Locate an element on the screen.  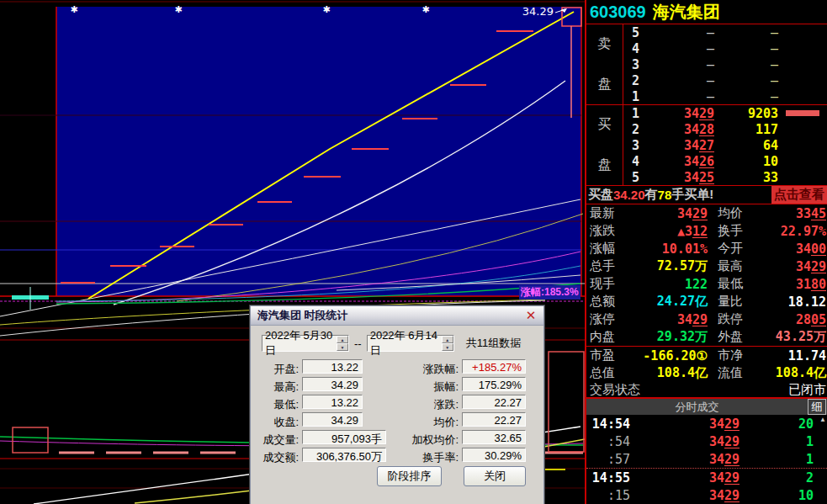
field-label: 涨跌: is located at coordinates (423, 405).